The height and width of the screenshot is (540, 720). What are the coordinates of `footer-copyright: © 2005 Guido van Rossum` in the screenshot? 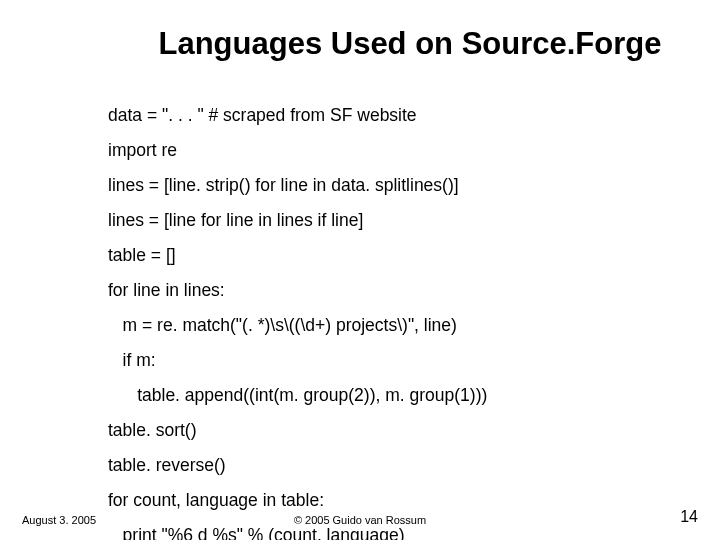 It's located at (360, 520).